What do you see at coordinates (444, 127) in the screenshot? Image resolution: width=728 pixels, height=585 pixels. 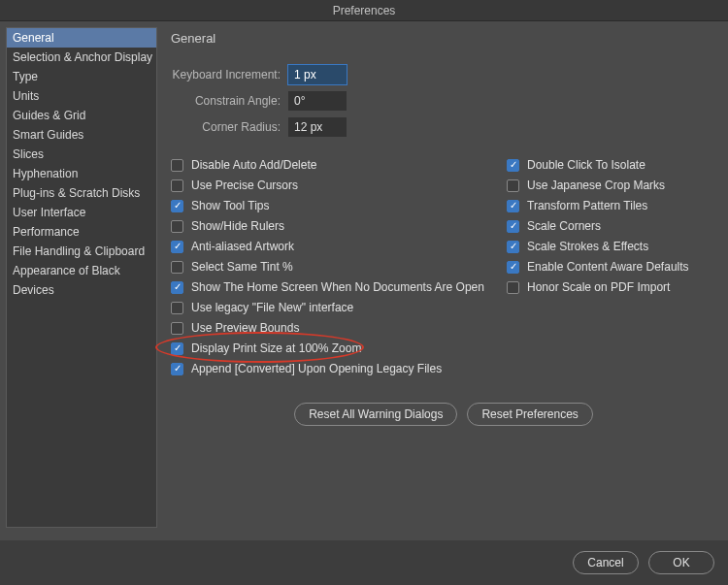 I see `field-corner-radius: Corner Radius:` at bounding box center [444, 127].